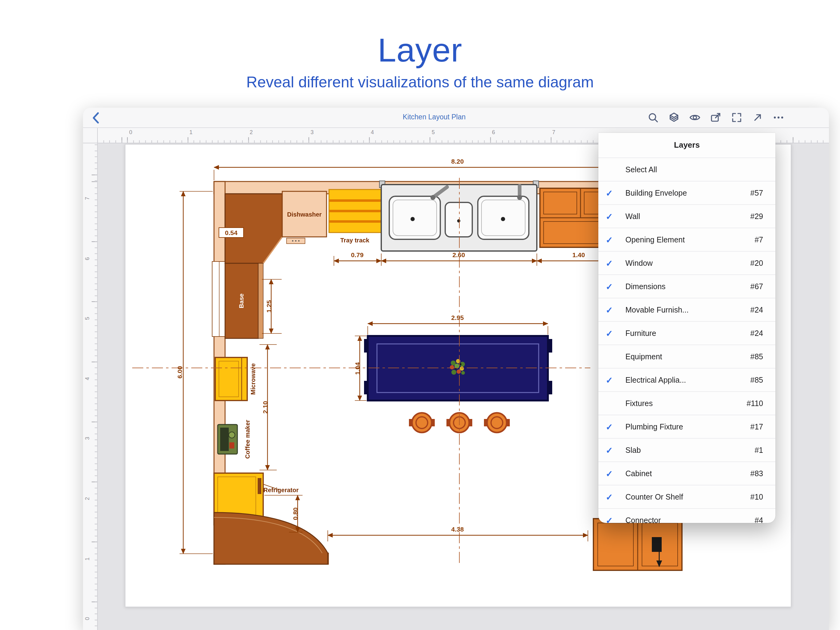 Image resolution: width=840 pixels, height=630 pixels. I want to click on rounded-counter, so click(271, 538).